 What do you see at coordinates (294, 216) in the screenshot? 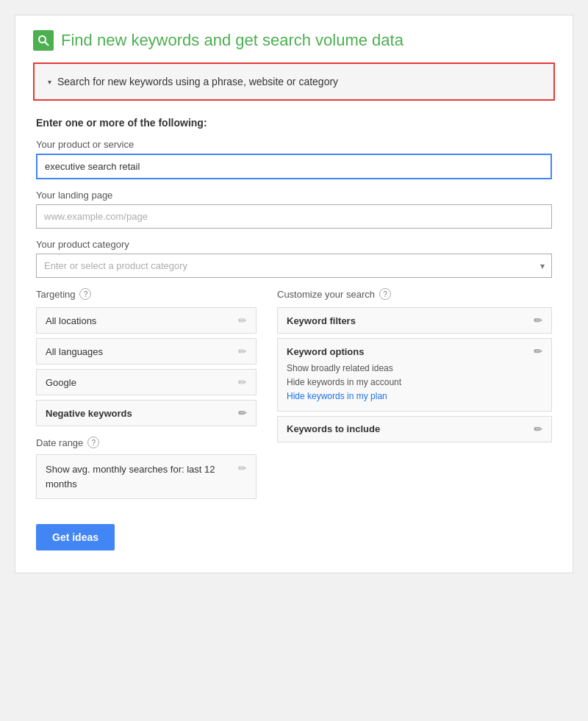
I see `landing-page-input` at bounding box center [294, 216].